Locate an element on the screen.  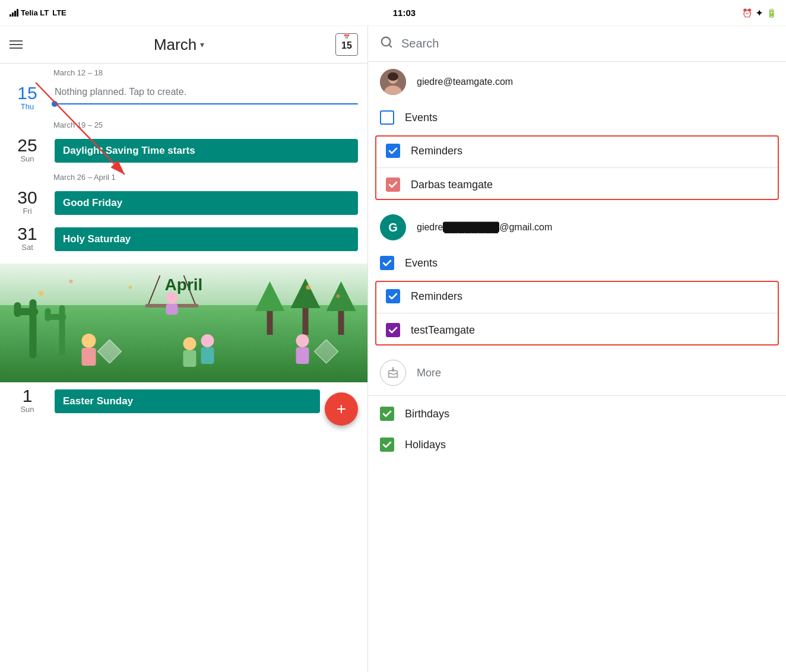
reminders-label-2: Reminders is located at coordinates (437, 297).